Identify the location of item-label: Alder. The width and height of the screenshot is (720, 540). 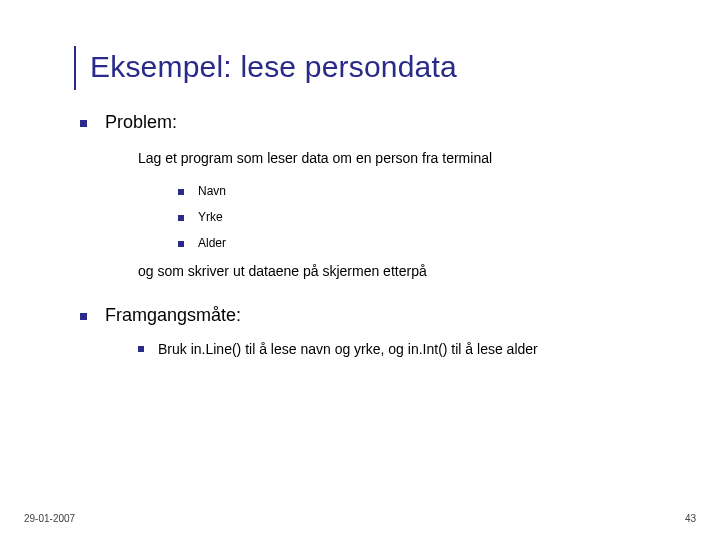
(212, 243).